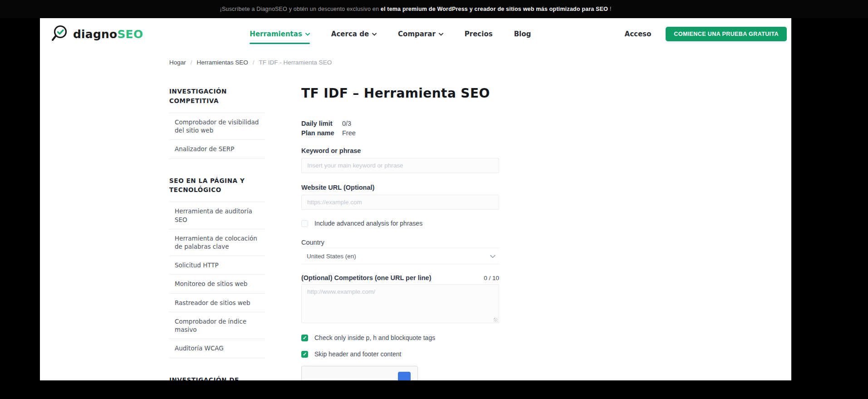 Image resolution: width=868 pixels, height=399 pixels. Describe the element at coordinates (60, 34) in the screenshot. I see `magnifier-check-icon` at that location.